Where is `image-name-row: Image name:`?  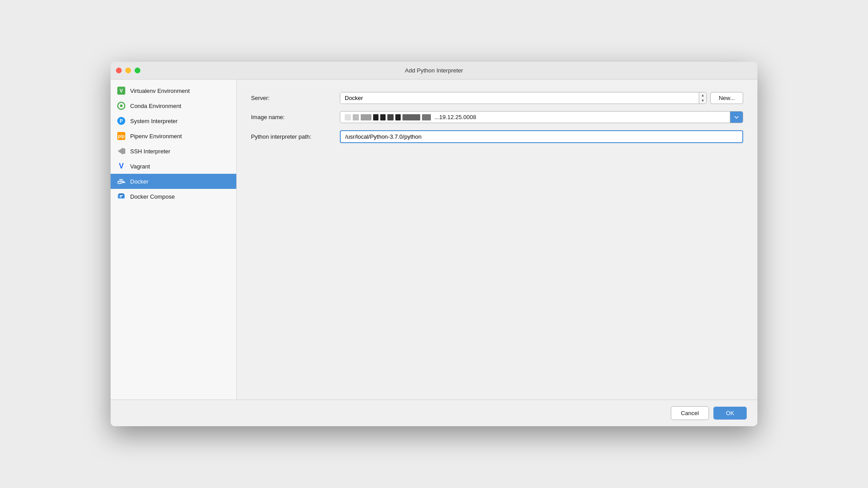
image-name-row: Image name: is located at coordinates (497, 117).